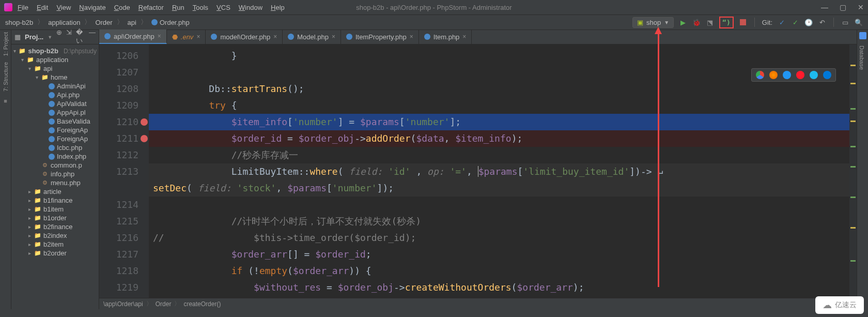  What do you see at coordinates (64, 7) in the screenshot?
I see `menu-view: View` at bounding box center [64, 7].